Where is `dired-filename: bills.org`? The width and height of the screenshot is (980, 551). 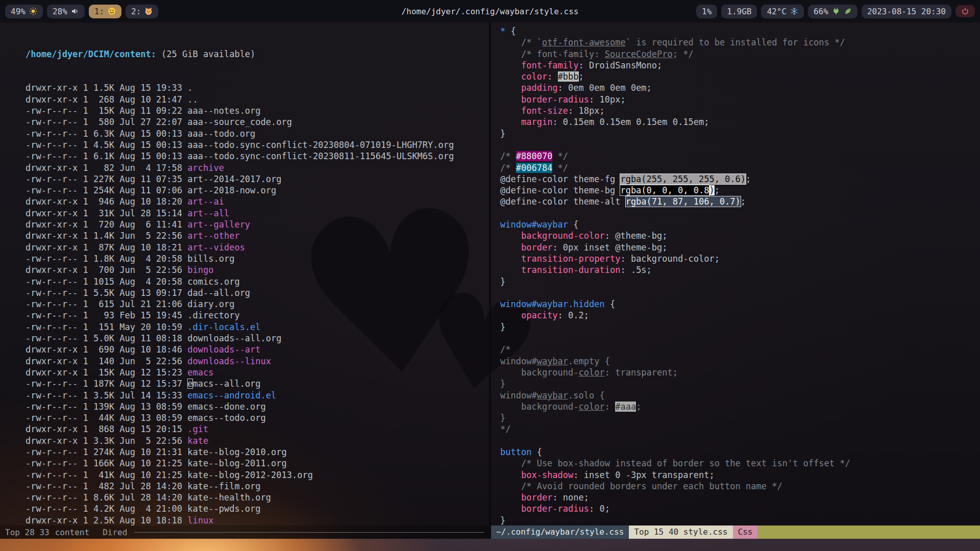
dired-filename: bills.org is located at coordinates (211, 259).